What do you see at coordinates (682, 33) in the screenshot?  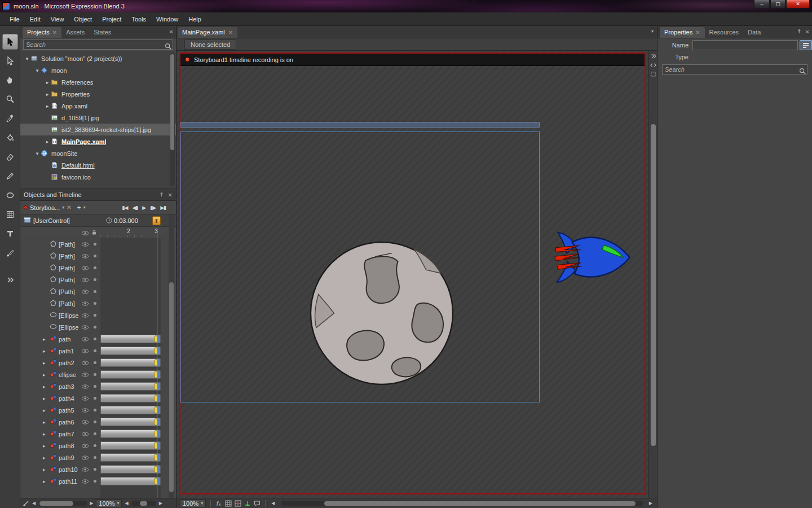 I see `tab-properties: Properties✕` at bounding box center [682, 33].